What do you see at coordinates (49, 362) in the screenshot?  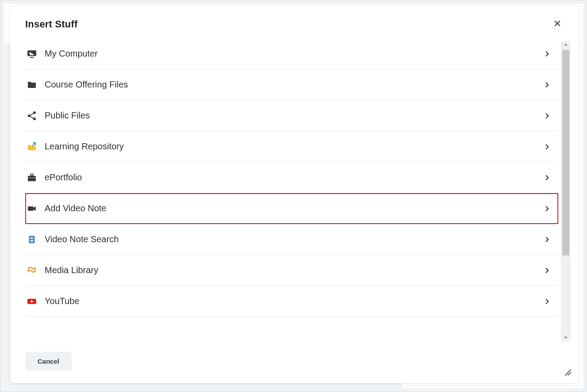 I see `cancel-button: Cancel` at bounding box center [49, 362].